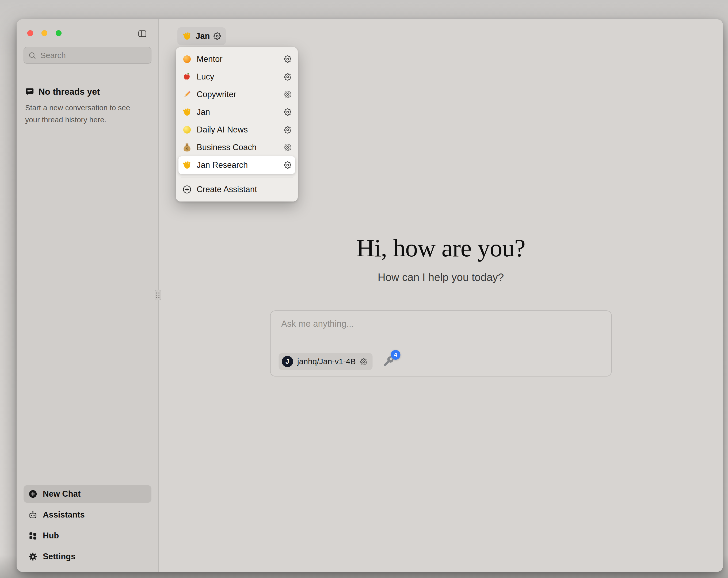  I want to click on greeting-title: Hi, how are you?, so click(441, 248).